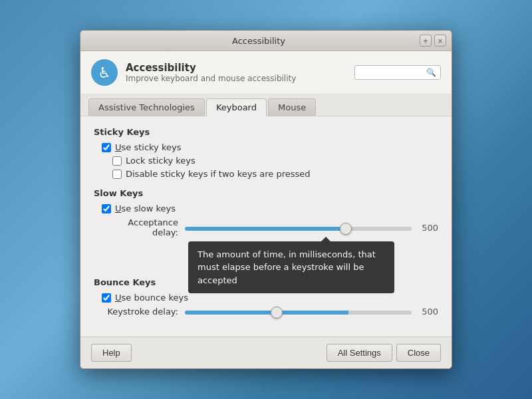 This screenshot has height=399, width=532. I want to click on disable-sticky-keys-checkbox, so click(117, 174).